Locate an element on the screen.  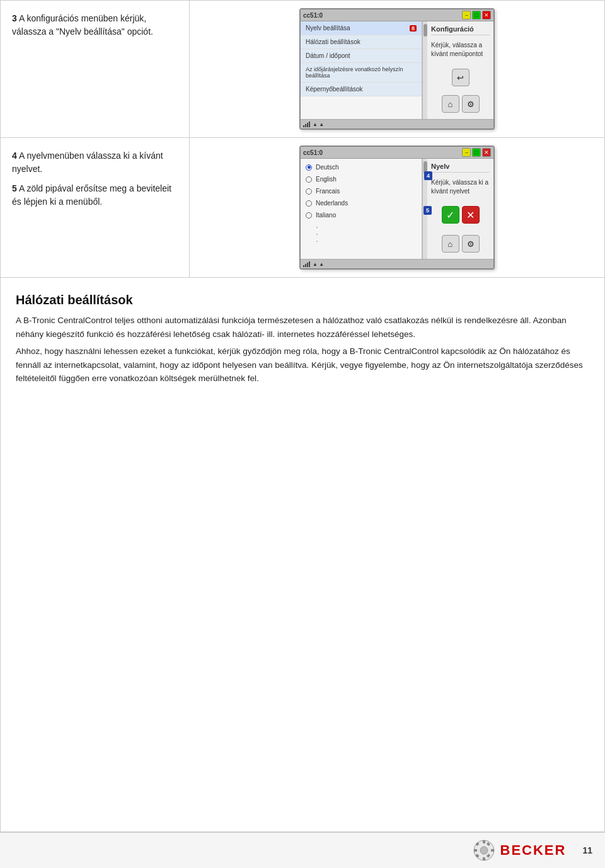
menu-item-screen: Képernyőbeállítások is located at coordinates (361, 89).